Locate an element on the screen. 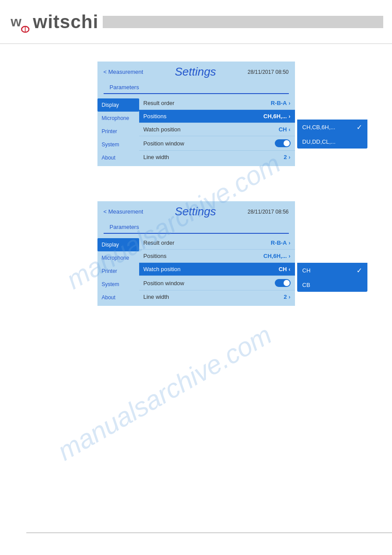 The height and width of the screenshot is (555, 392). sidebar-item-printer-1: Printer is located at coordinates (119, 131).